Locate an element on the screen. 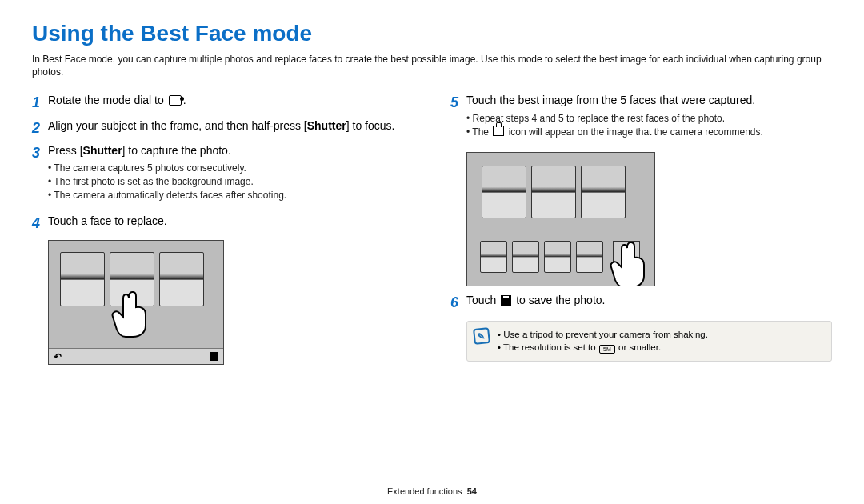  step-4: 4 Touch a face to replace. is located at coordinates (222, 224).